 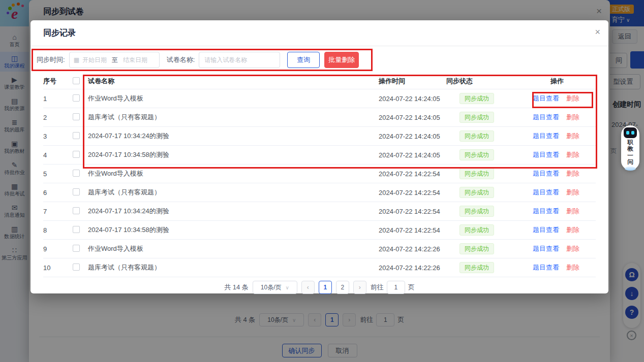 I want to click on row-name: 2024-07-17 10:34:58的测验, so click(x=233, y=230).